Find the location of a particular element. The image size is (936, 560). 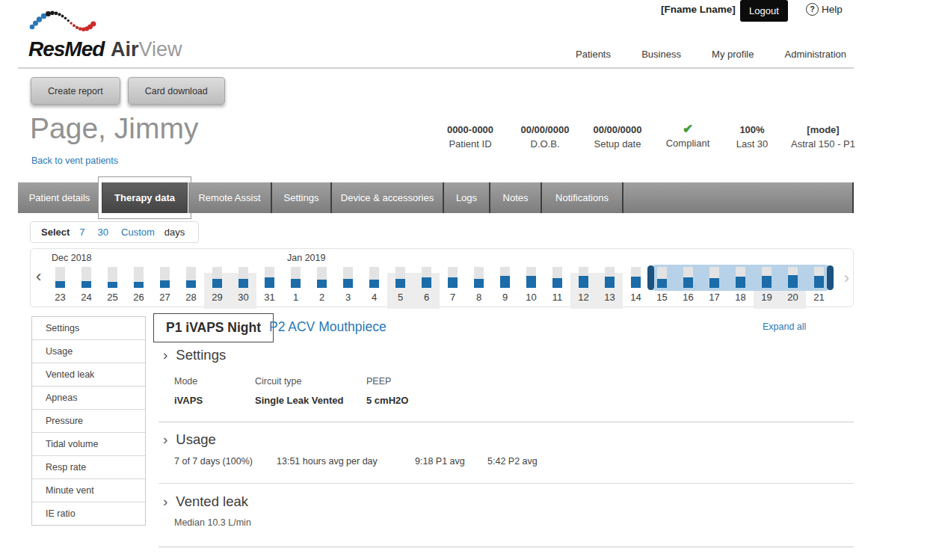

calendar-day-dec-24: 24 is located at coordinates (87, 285).